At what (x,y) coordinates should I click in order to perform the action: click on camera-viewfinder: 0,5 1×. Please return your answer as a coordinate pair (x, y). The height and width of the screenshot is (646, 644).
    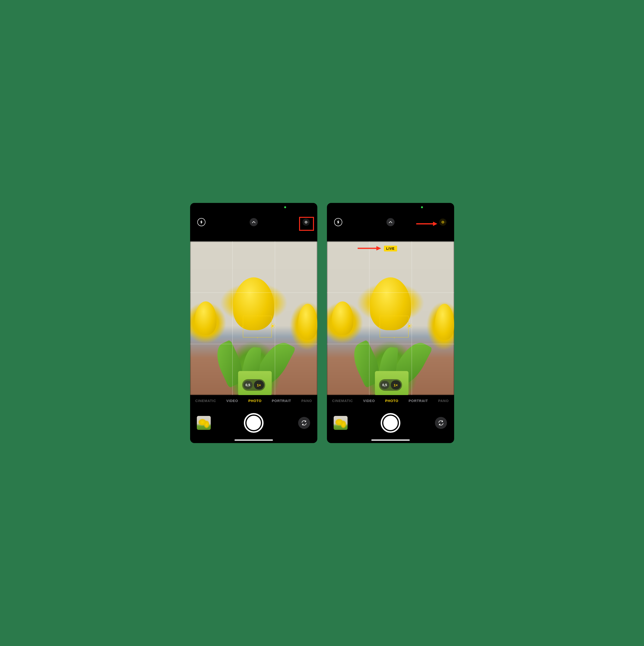
    Looking at the image, I should click on (254, 318).